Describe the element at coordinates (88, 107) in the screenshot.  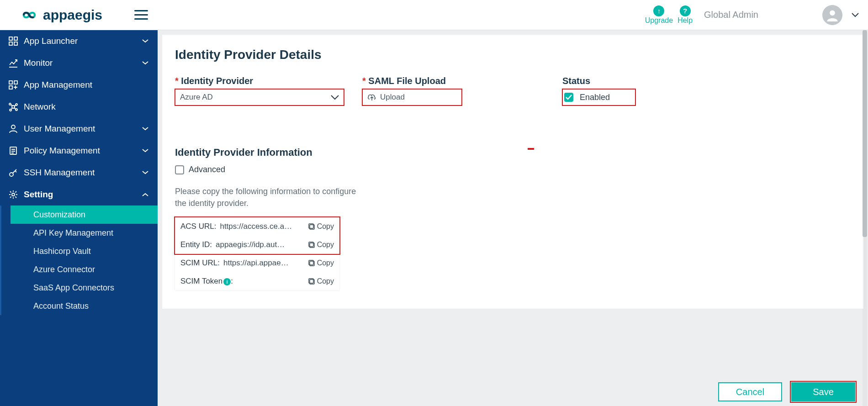
I see `sidebar-item-label: Network` at that location.